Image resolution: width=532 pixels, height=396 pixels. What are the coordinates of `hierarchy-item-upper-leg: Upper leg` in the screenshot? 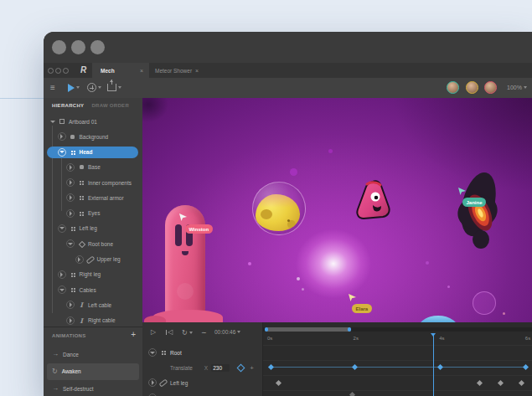 It's located at (93, 259).